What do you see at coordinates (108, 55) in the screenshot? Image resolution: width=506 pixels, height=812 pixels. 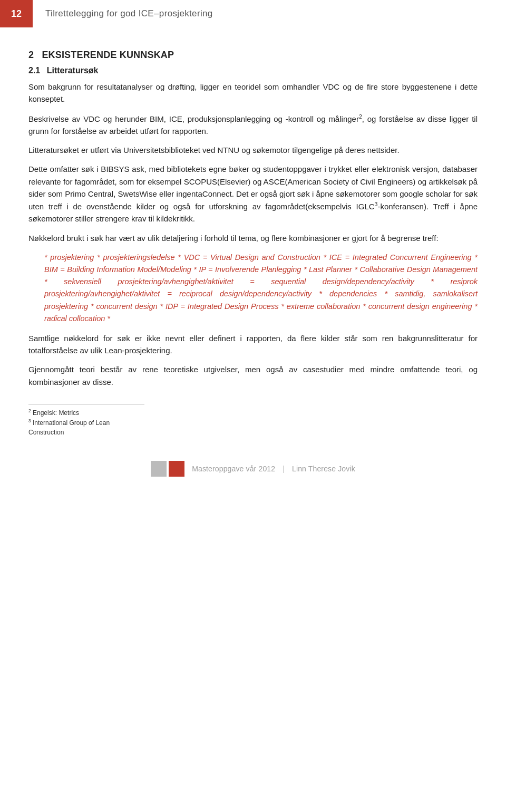 I see `chapter-title: Eksisterende kunnskap` at bounding box center [108, 55].